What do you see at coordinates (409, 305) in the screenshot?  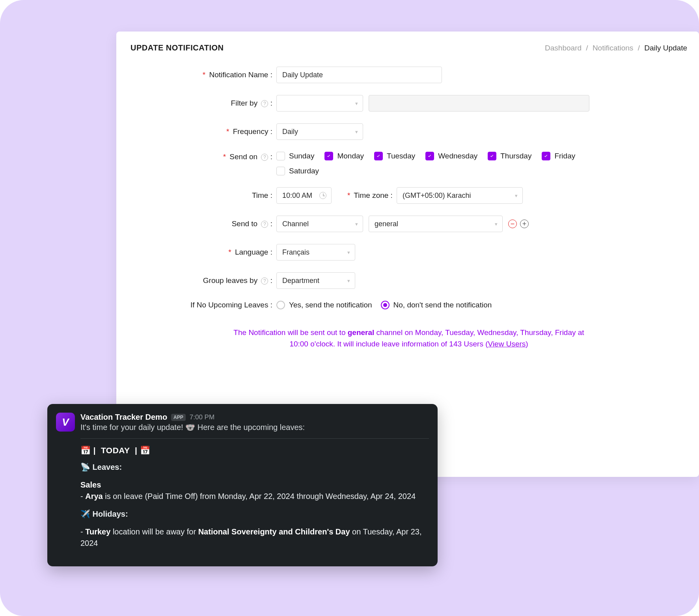 I see `row-if-no-leaves: If No Upcoming Leaves : Yes, send the no…` at bounding box center [409, 305].